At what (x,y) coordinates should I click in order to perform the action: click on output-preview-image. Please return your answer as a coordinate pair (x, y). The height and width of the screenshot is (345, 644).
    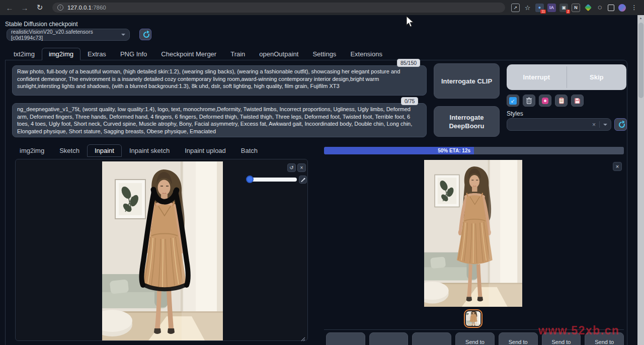
    Looking at the image, I should click on (473, 233).